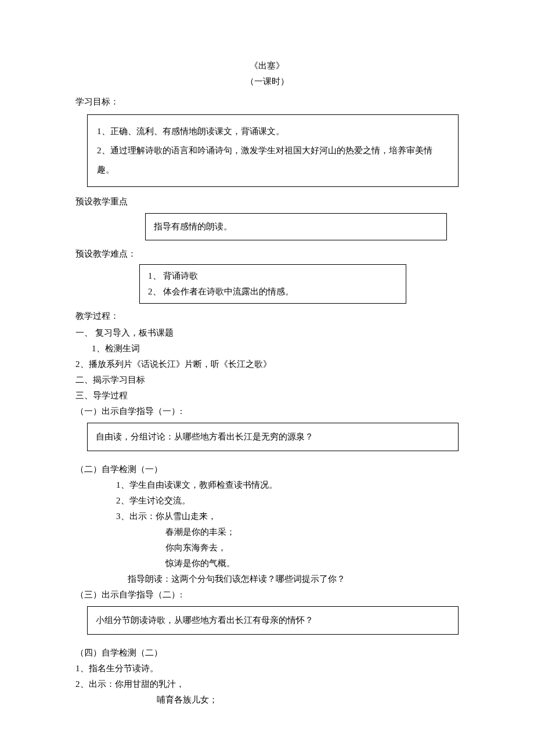 Image resolution: width=534 pixels, height=756 pixels. I want to click on doc-title: 《出塞》, so click(267, 66).